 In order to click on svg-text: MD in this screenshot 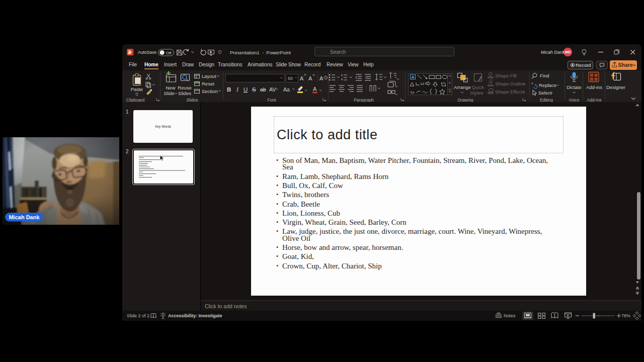, I will do `click(568, 52)`.